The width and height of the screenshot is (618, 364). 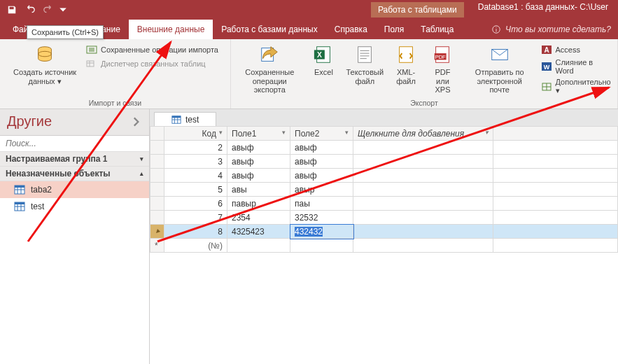 I want to click on cell-id: (№), so click(x=196, y=246).